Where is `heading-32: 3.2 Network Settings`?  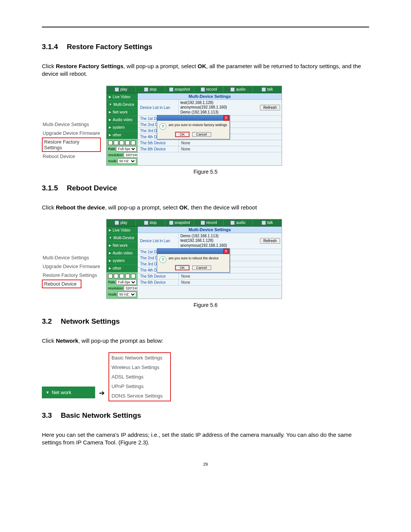 heading-32: 3.2 Network Settings is located at coordinates (206, 321).